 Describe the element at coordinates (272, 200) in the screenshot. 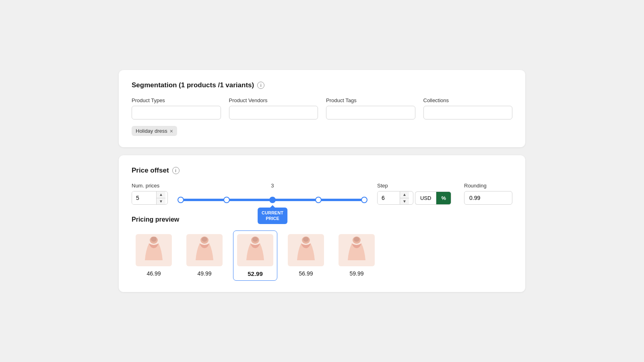

I see `slider-track: CURRENTPRICE` at that location.